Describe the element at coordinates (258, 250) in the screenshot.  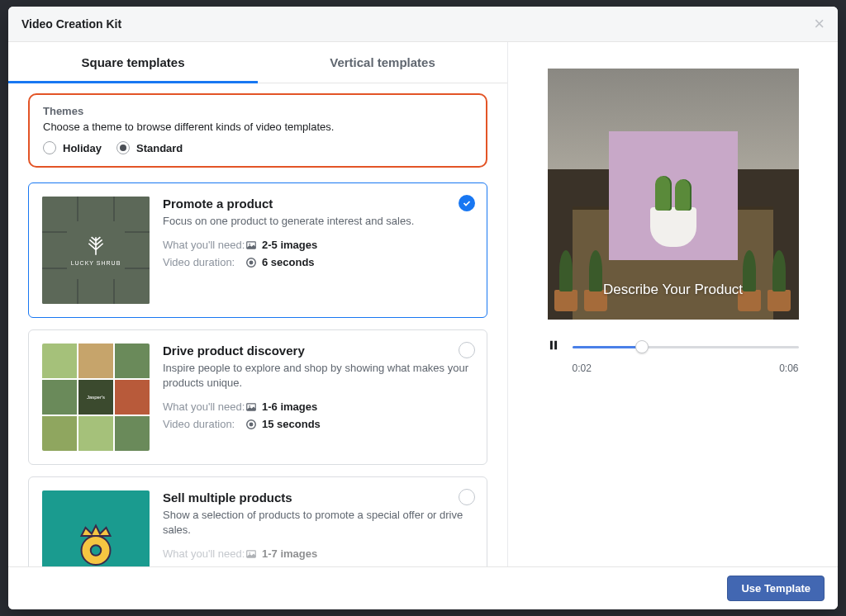
I see `template-card-promote-product: LUCKY SHRUB Promote a product Focus on o…` at that location.